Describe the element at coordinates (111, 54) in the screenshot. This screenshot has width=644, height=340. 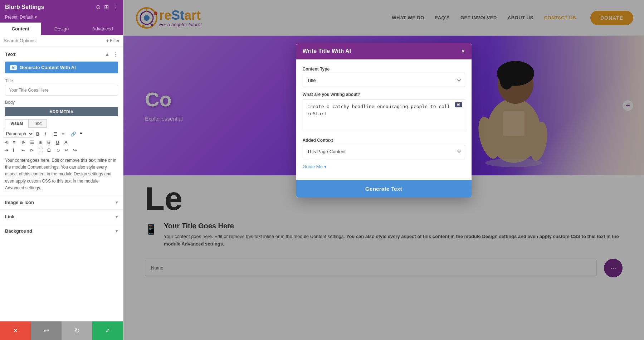
I see `section-controls: ▲ ⋮` at that location.